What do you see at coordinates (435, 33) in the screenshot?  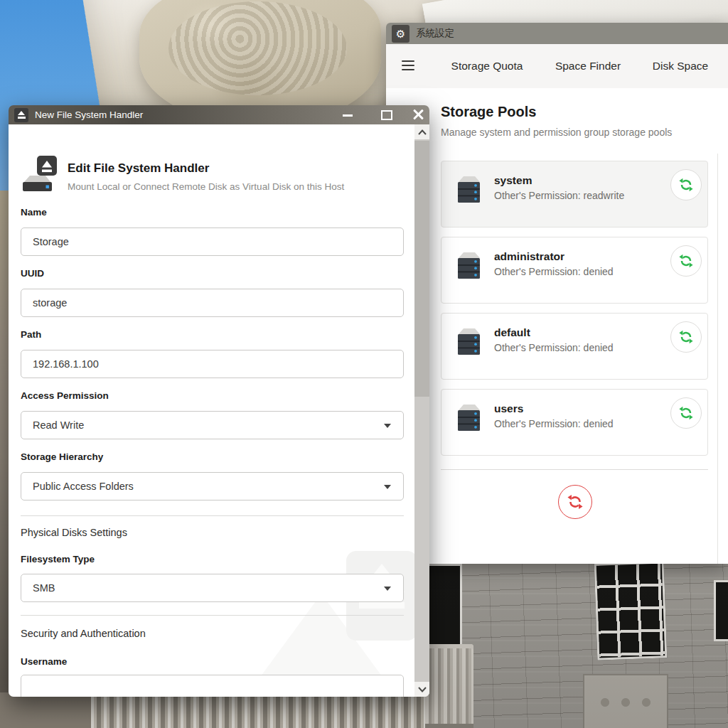 I see `settings-window-title: 系統設定` at bounding box center [435, 33].